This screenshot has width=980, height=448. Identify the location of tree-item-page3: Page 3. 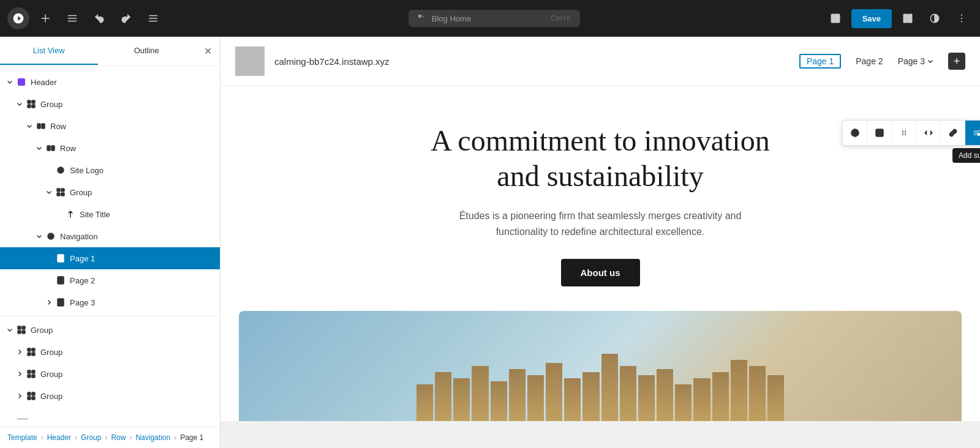
(110, 302).